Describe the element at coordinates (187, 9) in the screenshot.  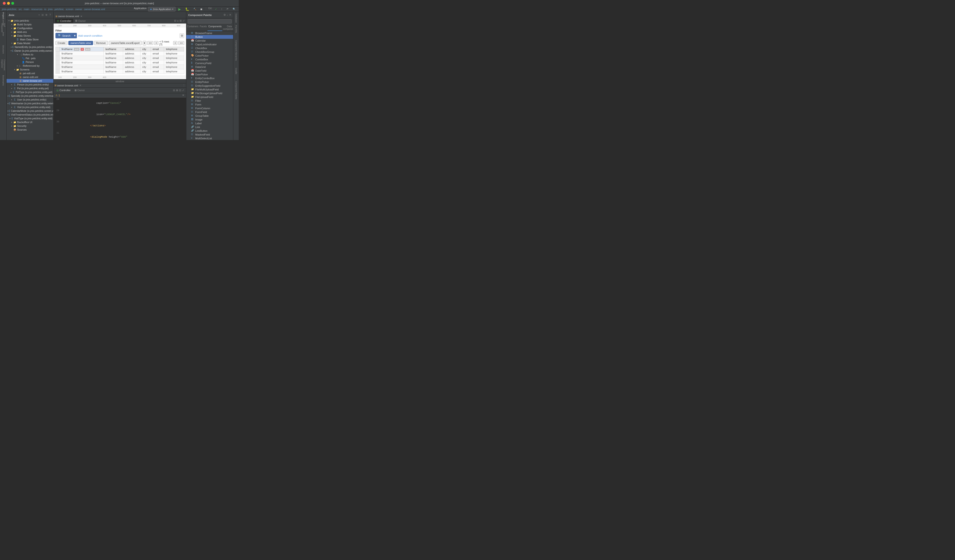
I see `debug-button: 🐛` at that location.